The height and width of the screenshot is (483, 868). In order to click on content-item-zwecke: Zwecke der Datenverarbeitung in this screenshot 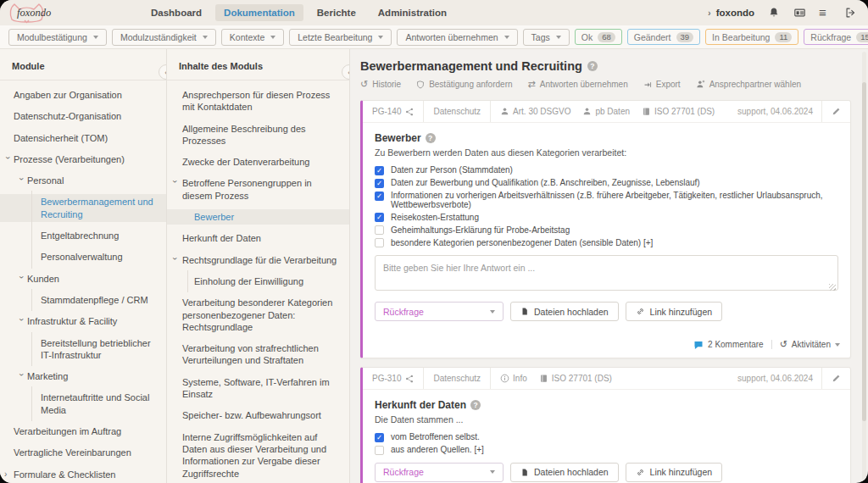, I will do `click(258, 162)`.